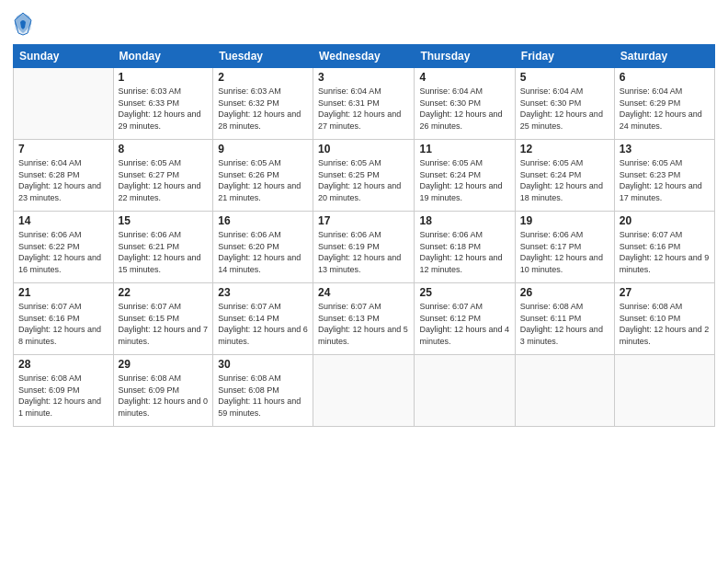 The width and height of the screenshot is (728, 563). What do you see at coordinates (364, 247) in the screenshot?
I see `calendar-week-row: 14Sunrise: 6:06 AMSunset: 6:22 PMDayligh…` at bounding box center [364, 247].